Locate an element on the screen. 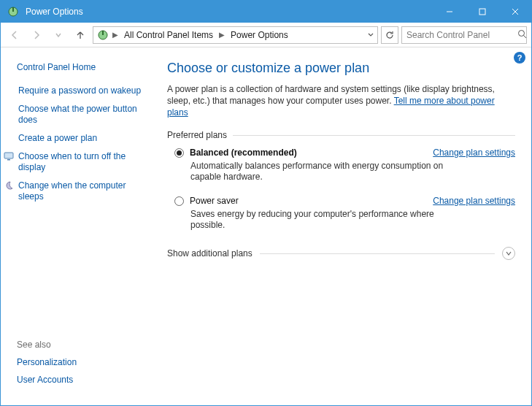 This screenshot has width=532, height=406. plan-power-saver-name: Power saver is located at coordinates (215, 201).